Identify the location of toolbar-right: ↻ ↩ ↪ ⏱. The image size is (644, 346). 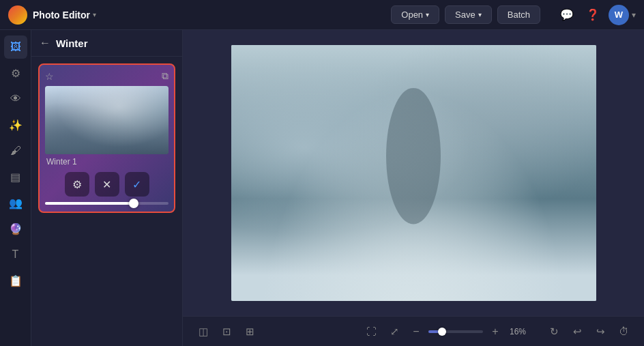
(589, 332).